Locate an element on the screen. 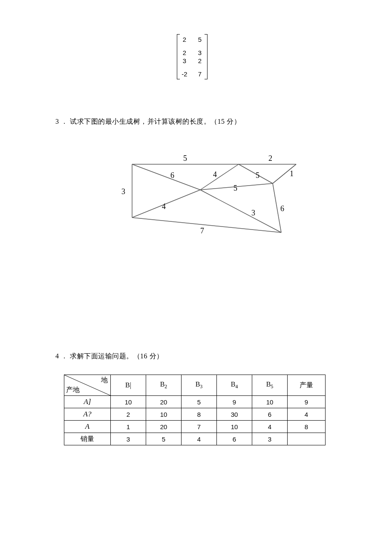 Image resolution: width=392 pixels, height=555 pixels. matrix-right-bracket is located at coordinates (206, 57).